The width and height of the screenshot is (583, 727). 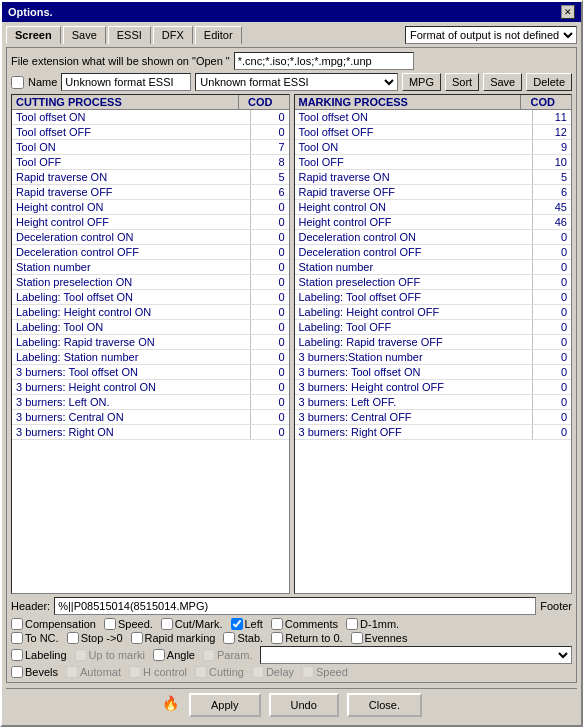 What do you see at coordinates (434, 388) in the screenshot?
I see `table-row: 3 burners: Height control OFF0` at bounding box center [434, 388].